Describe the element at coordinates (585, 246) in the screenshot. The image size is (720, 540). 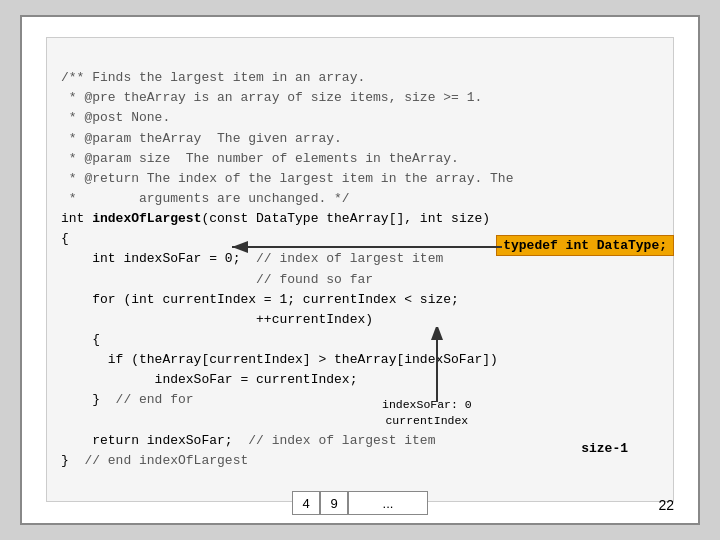
I see `typedef-box: typedef int DataType;` at that location.